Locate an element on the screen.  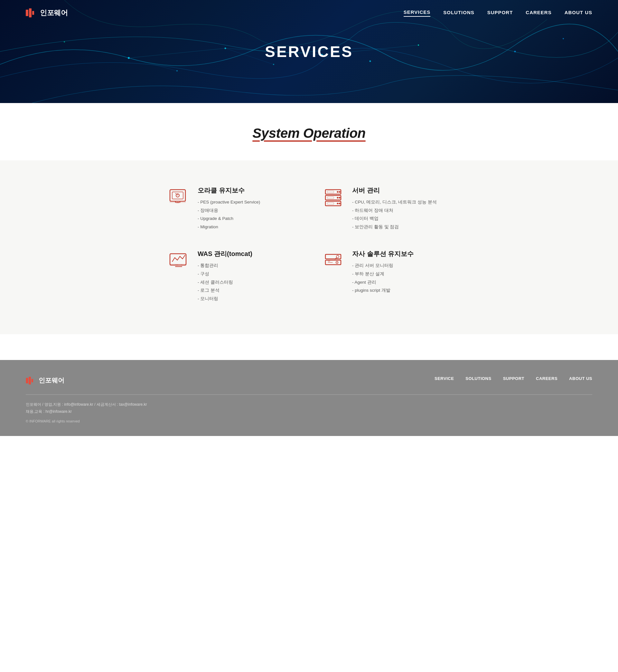
site-footer: 인포웨어 SERVICE SOLUTIONS SUPPORT CAREERS A… is located at coordinates (309, 398).